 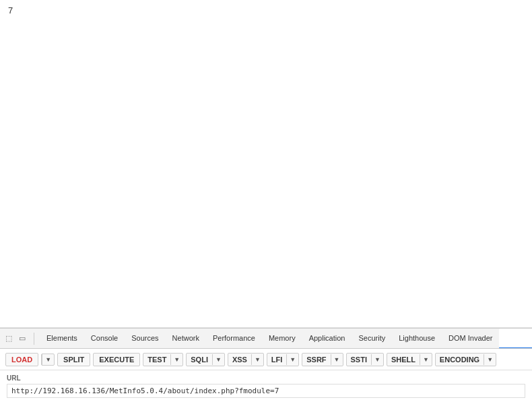 I want to click on shell-arrow: ▼, so click(x=426, y=360).